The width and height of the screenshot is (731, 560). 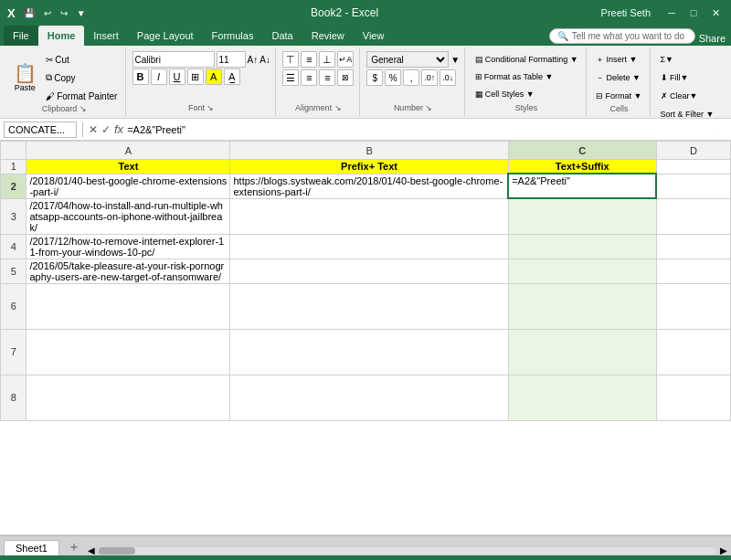 What do you see at coordinates (14, 167) in the screenshot?
I see `row-header-1: 1` at bounding box center [14, 167].